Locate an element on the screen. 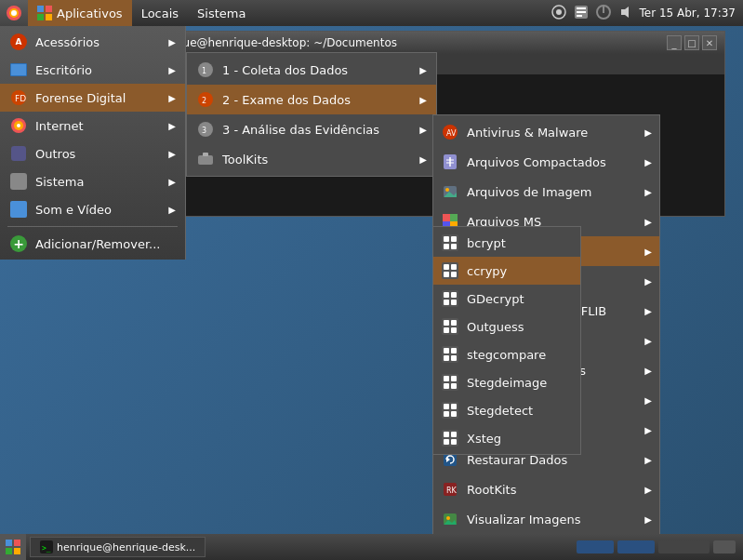 The image size is (743, 560). menu-item-som: Som e Vídeo ▶ is located at coordinates (93, 209).